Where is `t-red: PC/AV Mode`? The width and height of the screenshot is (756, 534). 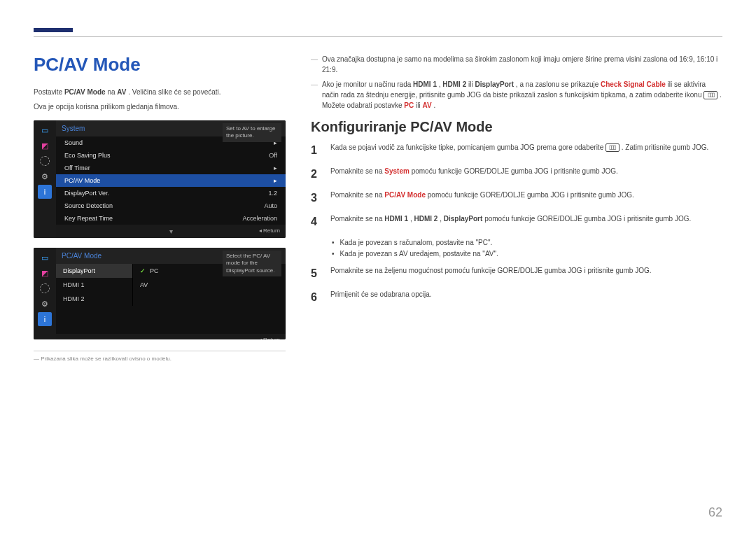
t-red: PC/AV Mode is located at coordinates (405, 195).